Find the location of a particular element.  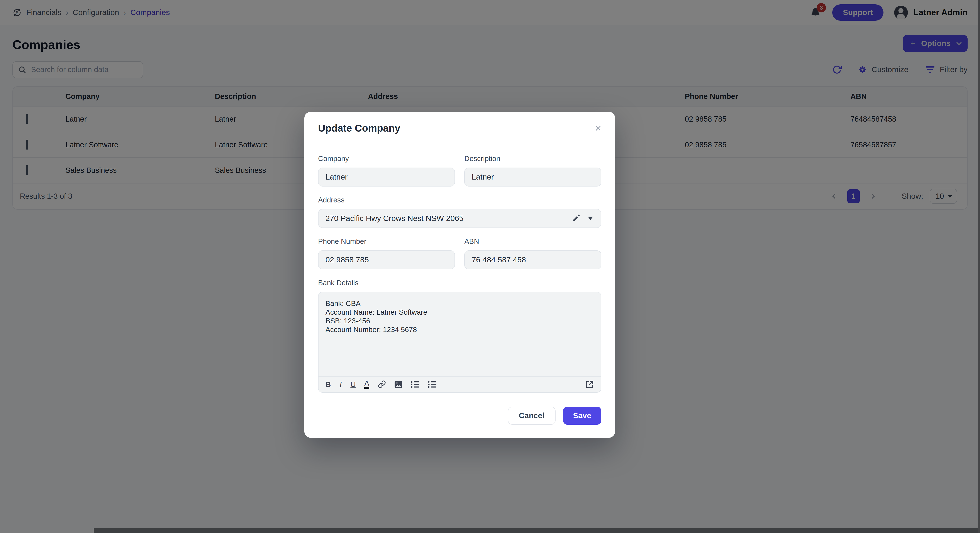

bullet-list-icon is located at coordinates (432, 384).